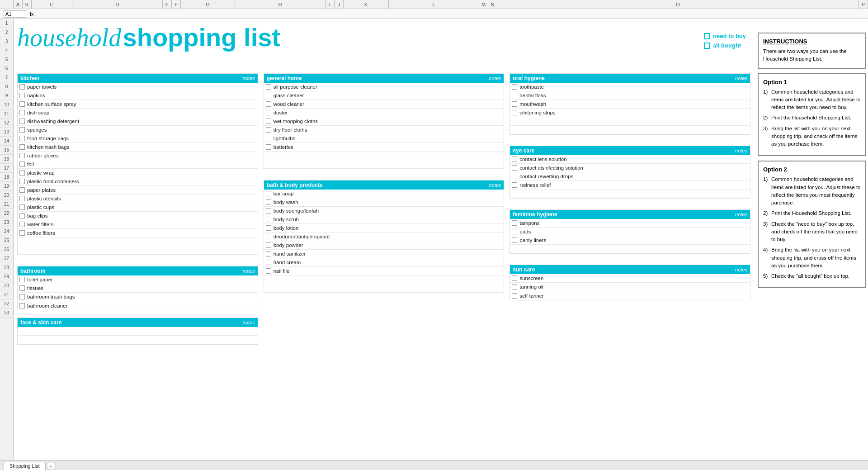 This screenshot has width=868, height=470. What do you see at coordinates (290, 254) in the screenshot?
I see `item-label: hand sanitizer` at bounding box center [290, 254].